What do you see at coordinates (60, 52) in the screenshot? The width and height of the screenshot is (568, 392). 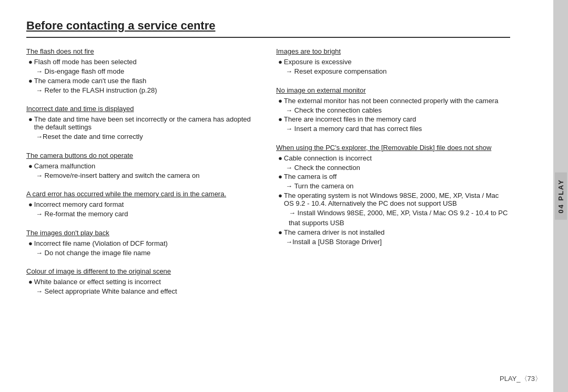 I see `section-title-flash: The flash does not fire` at bounding box center [60, 52].